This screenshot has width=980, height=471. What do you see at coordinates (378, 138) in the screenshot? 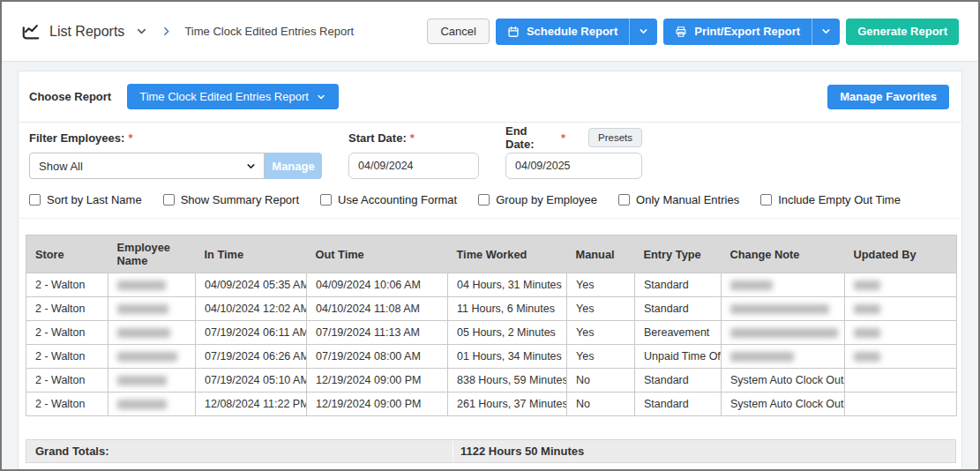
I see `start-date-label: Start Date:` at bounding box center [378, 138].